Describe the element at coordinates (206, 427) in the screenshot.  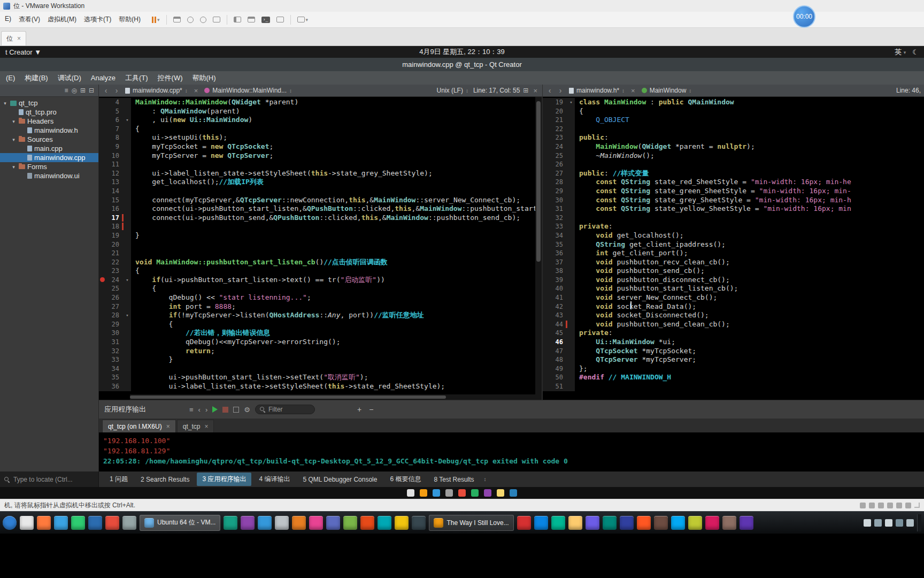
I see `close-tab-icon: ×` at that location.